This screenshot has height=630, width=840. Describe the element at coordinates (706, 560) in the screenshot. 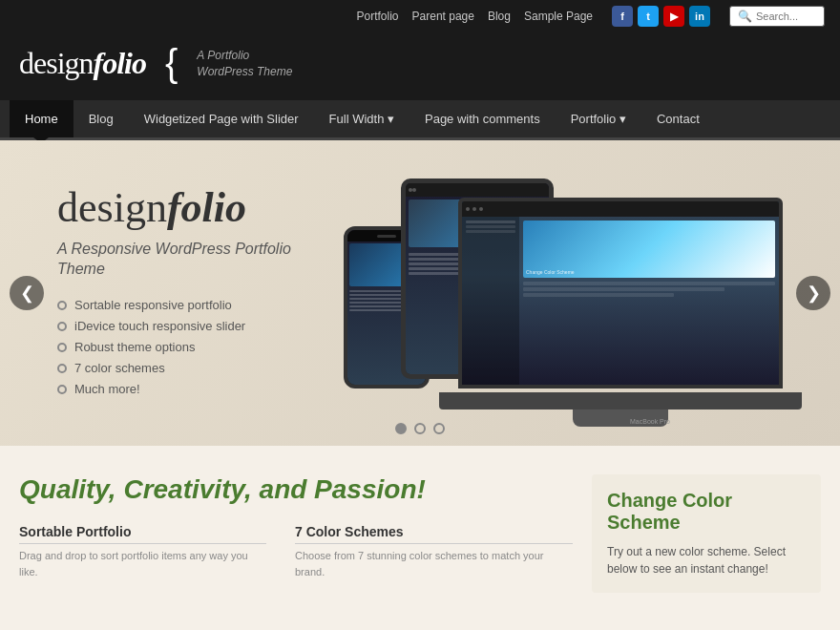

I see `color-scheme-desc: Try out a new color scheme. Select below…` at that location.